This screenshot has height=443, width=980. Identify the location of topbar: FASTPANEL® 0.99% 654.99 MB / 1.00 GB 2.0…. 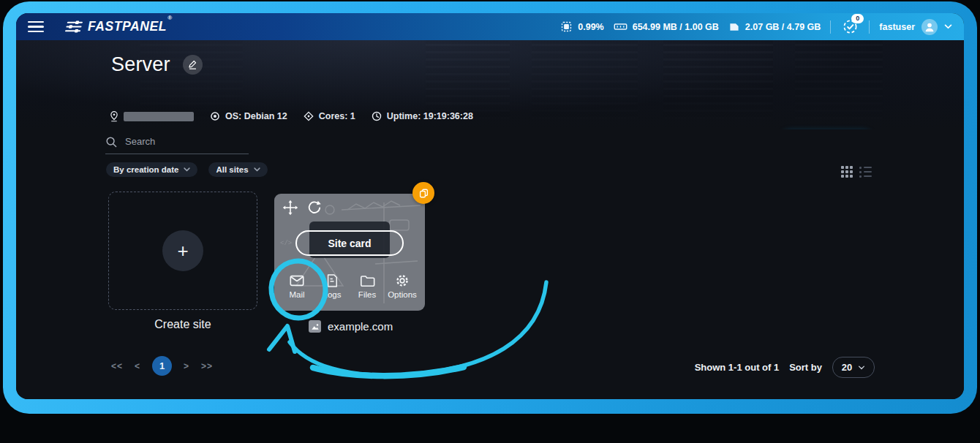
(490, 26).